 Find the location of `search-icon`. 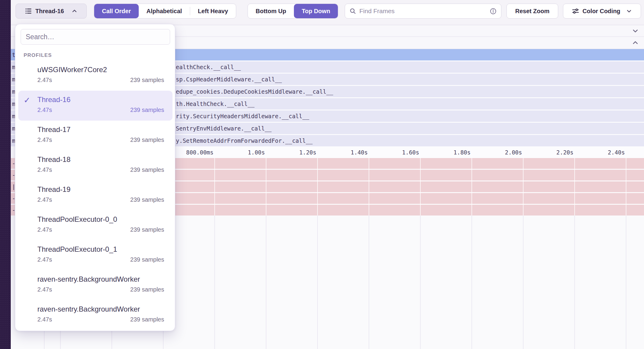

search-icon is located at coordinates (353, 11).